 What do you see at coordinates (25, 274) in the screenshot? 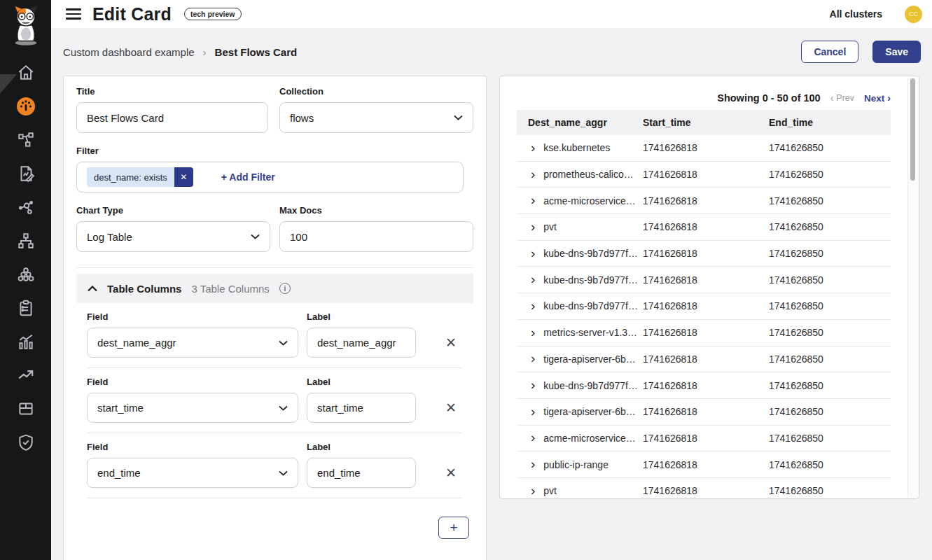
I see `sidebar-item-clusters` at bounding box center [25, 274].